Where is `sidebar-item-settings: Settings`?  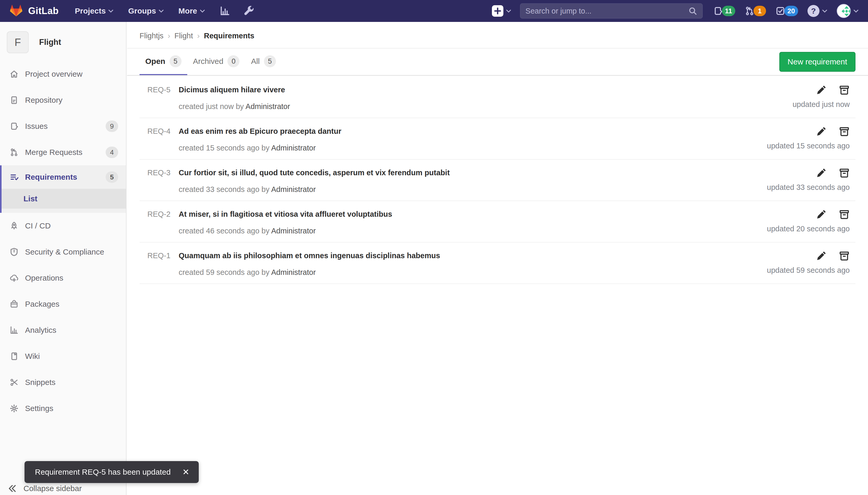
sidebar-item-settings: Settings is located at coordinates (63, 409).